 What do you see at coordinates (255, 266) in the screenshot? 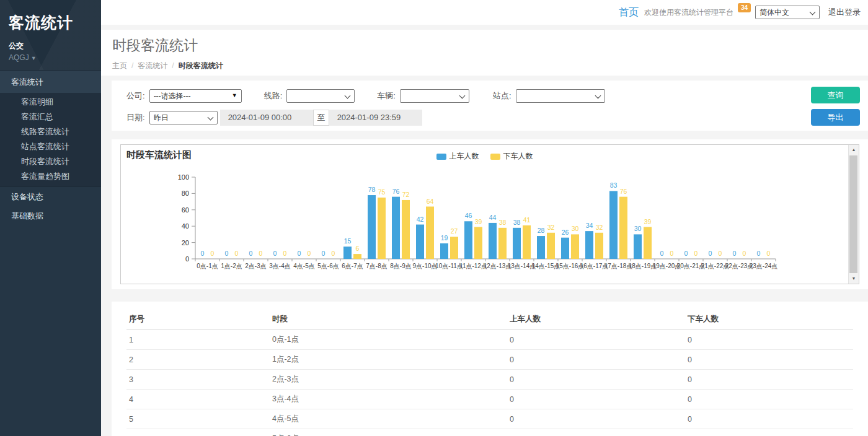
I see `x-tick-label: 2点-3点` at bounding box center [255, 266].